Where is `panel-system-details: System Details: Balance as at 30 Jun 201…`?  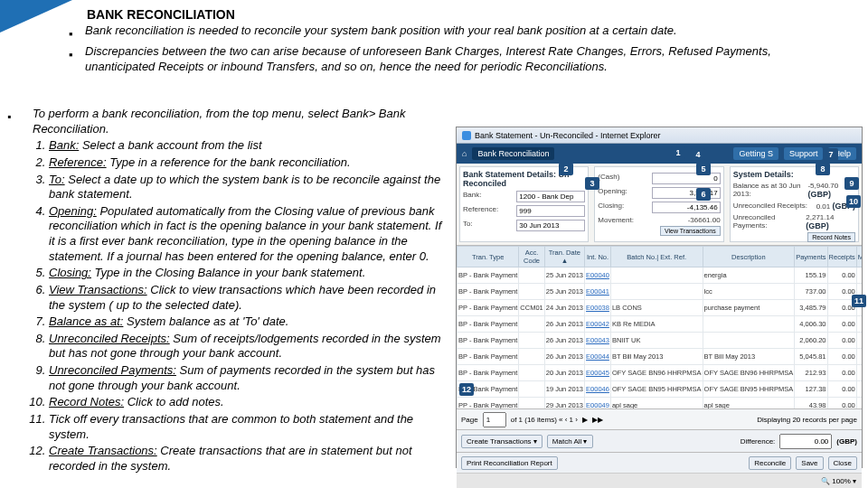 panel-system-details: System Details: Balance as at 30 Jun 201… is located at coordinates (794, 204).